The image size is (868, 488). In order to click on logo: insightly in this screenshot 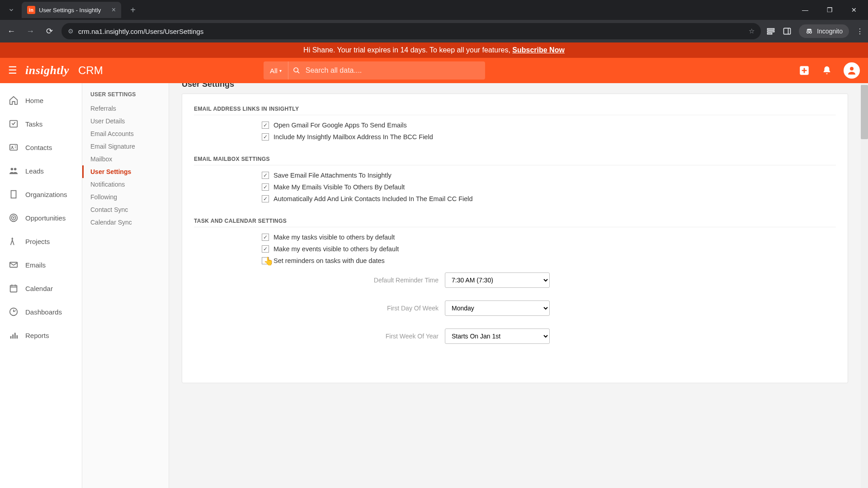, I will do `click(47, 70)`.